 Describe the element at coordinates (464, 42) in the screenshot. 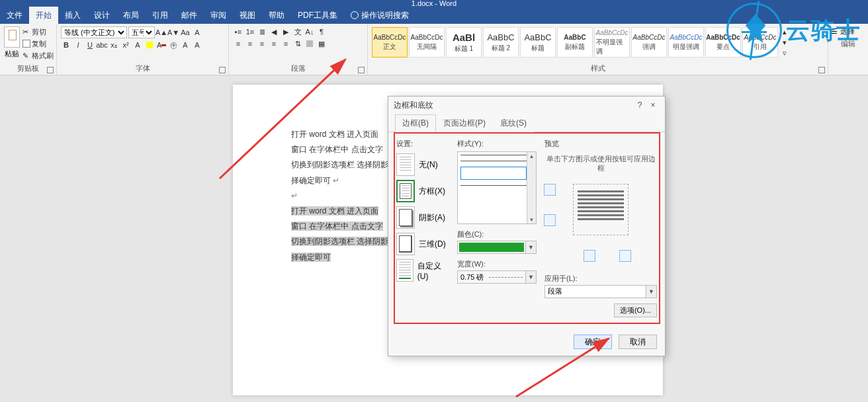

I see `style-heading-1: AaBl标题 1` at that location.